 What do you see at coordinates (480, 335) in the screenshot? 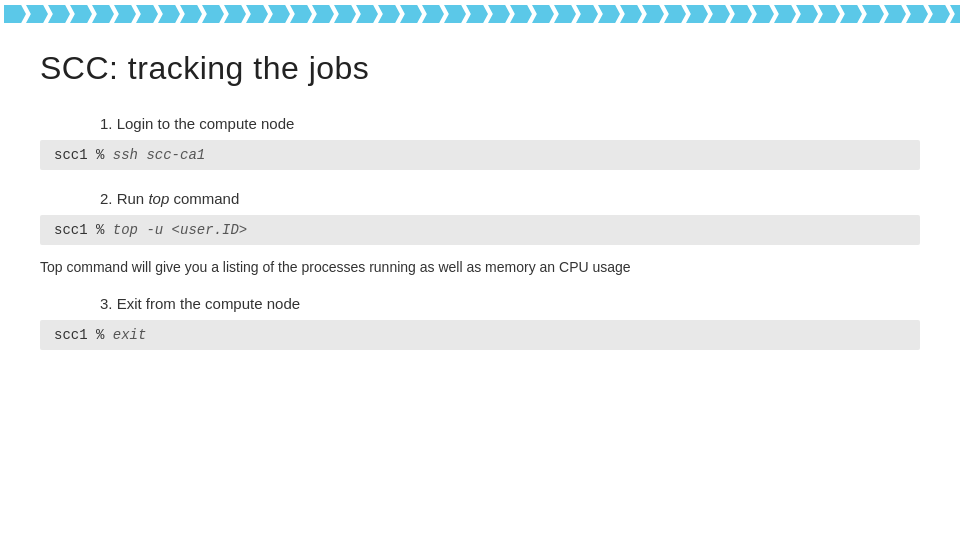
I see `step3-code: scc1 % exit` at bounding box center [480, 335].